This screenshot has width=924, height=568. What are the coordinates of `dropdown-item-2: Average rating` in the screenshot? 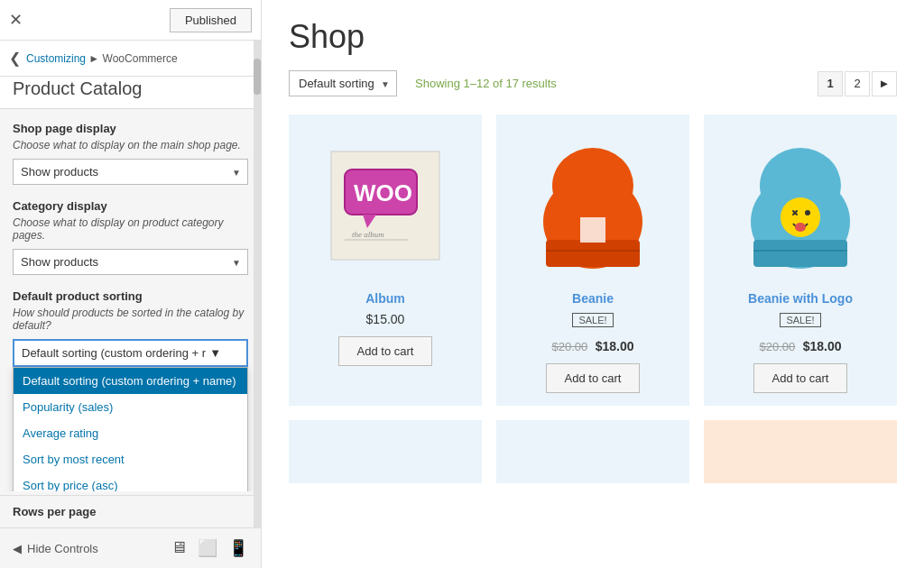 It's located at (130, 433).